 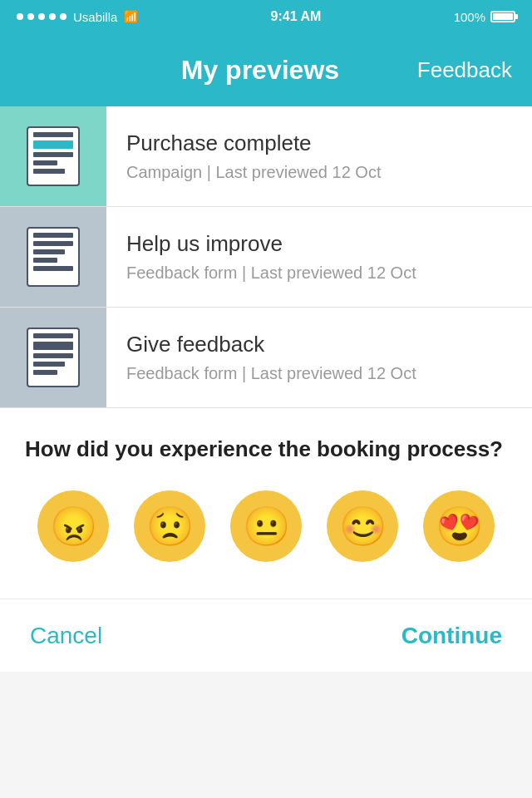 I want to click on status-right: 100%, so click(x=485, y=17).